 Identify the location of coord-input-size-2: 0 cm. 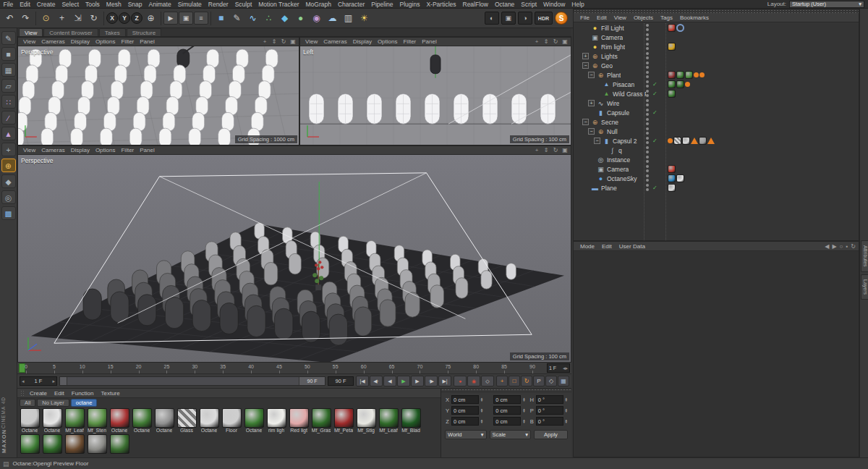
(507, 421).